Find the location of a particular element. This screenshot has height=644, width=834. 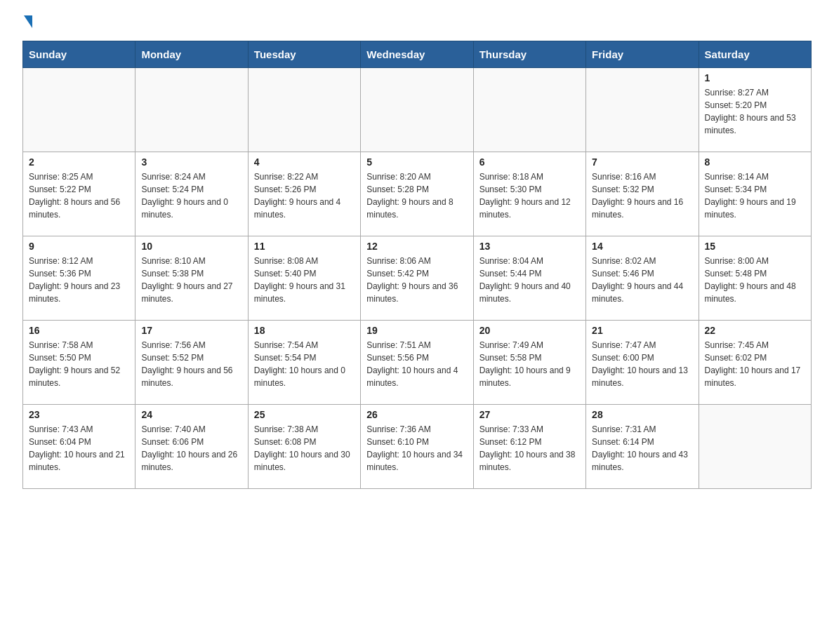

calendar-day-cell: 25Sunrise: 7:38 AM Sunset: 6:08 PM Dayli… is located at coordinates (304, 447).